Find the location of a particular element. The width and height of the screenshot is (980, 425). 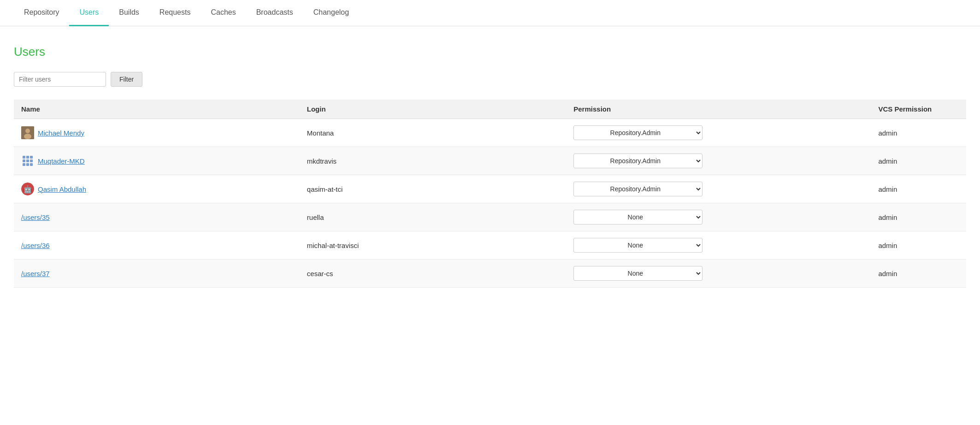

user-name-link: /users/37 is located at coordinates (35, 274).